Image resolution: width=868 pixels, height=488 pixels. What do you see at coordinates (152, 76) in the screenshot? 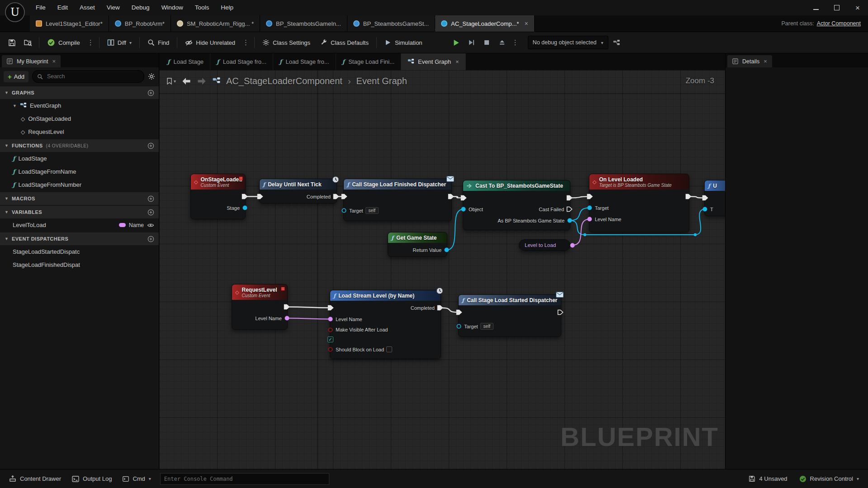
I see `panel-settings-button` at bounding box center [152, 76].